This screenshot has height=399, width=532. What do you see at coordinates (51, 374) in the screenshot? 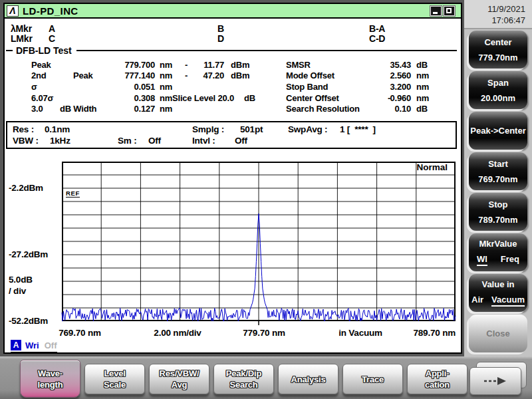
I see `wavelength-key-line1: Wave-` at bounding box center [51, 374].